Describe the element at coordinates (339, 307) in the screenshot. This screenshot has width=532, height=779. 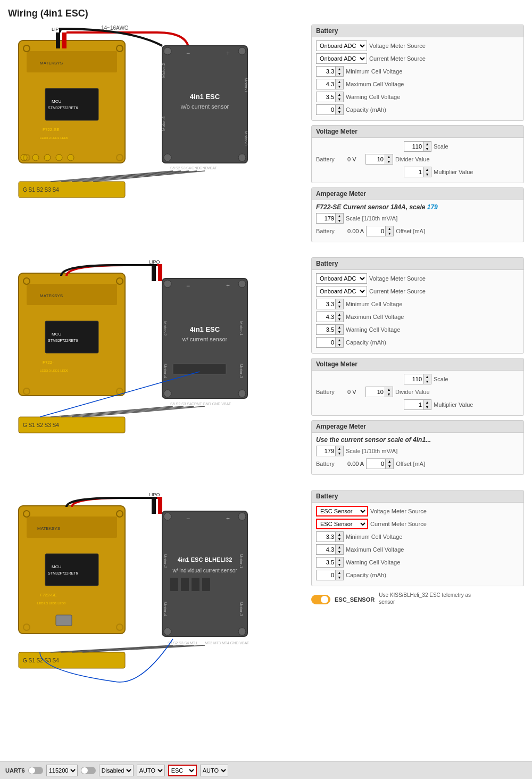
I see `min-cell-down-2: ▼` at that location.